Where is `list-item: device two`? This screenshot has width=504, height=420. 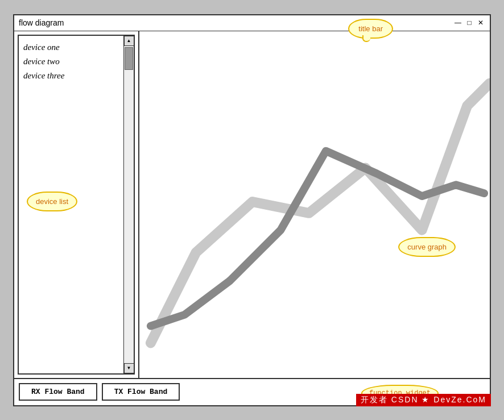
list-item: device two is located at coordinates (71, 61).